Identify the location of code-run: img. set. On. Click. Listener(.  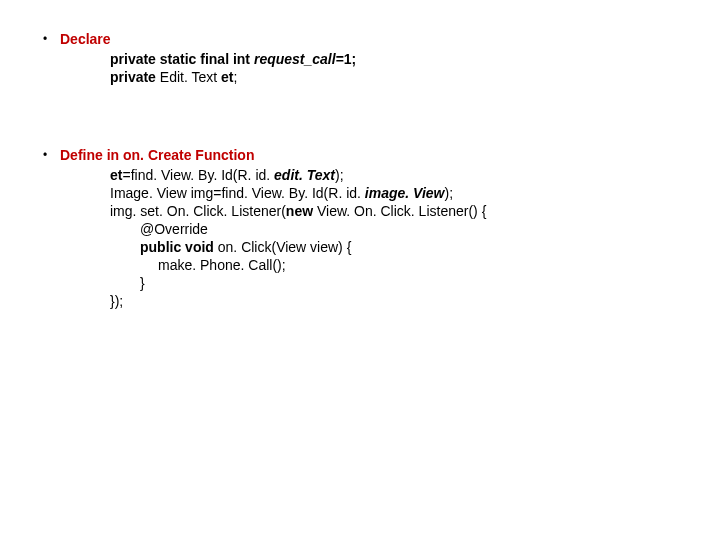
(198, 211).